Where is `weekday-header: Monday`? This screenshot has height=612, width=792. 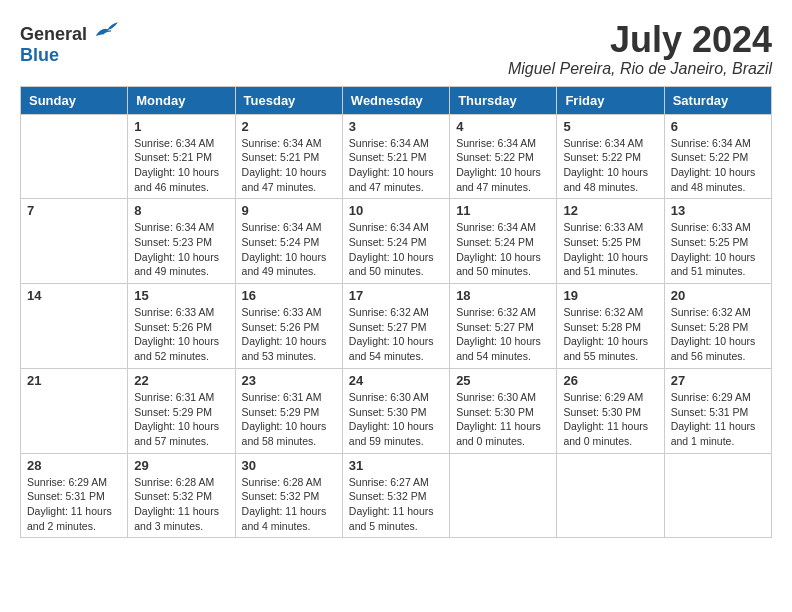 weekday-header: Monday is located at coordinates (182, 100).